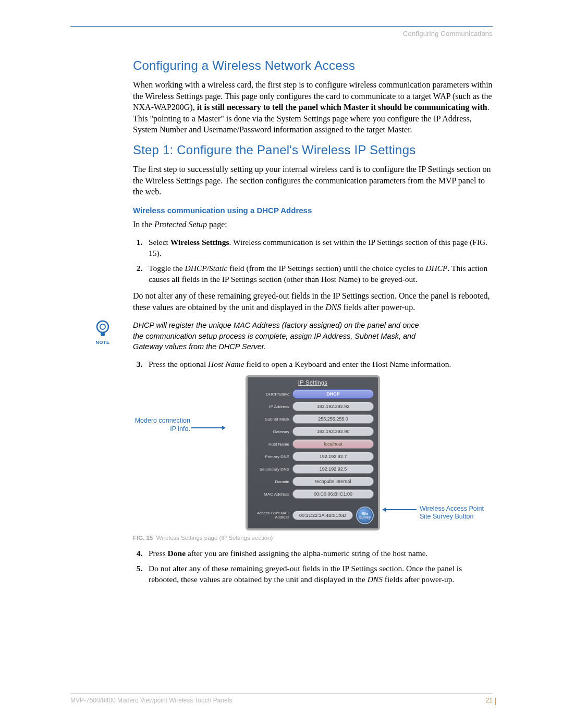  What do you see at coordinates (320, 248) in the screenshot?
I see `list-item: Select Wireless Settings. Wireless commu…` at bounding box center [320, 248].